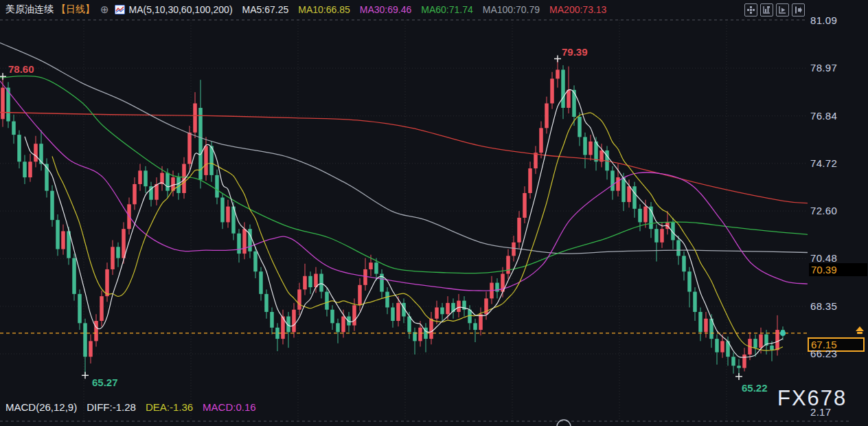  What do you see at coordinates (824, 306) in the screenshot?
I see `axis-label: 68.35` at bounding box center [824, 306].